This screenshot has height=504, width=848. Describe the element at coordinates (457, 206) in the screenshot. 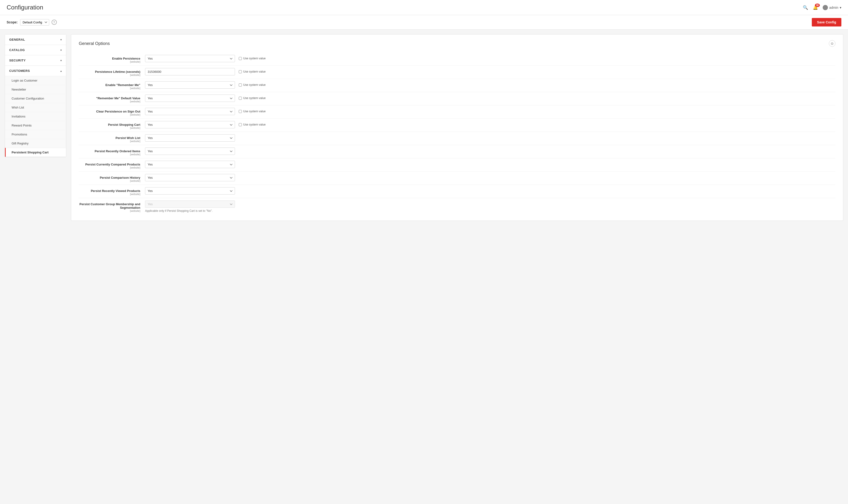

I see `form-row-persist-customer-group: Persist Customer Group Membership and Se…` at that location.